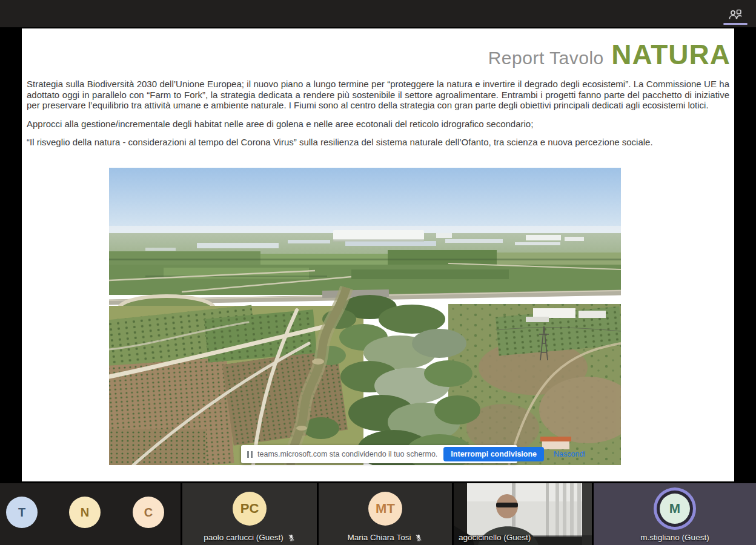 This screenshot has width=756, height=545. I want to click on slide-title-light: Report Tavolo, so click(546, 58).